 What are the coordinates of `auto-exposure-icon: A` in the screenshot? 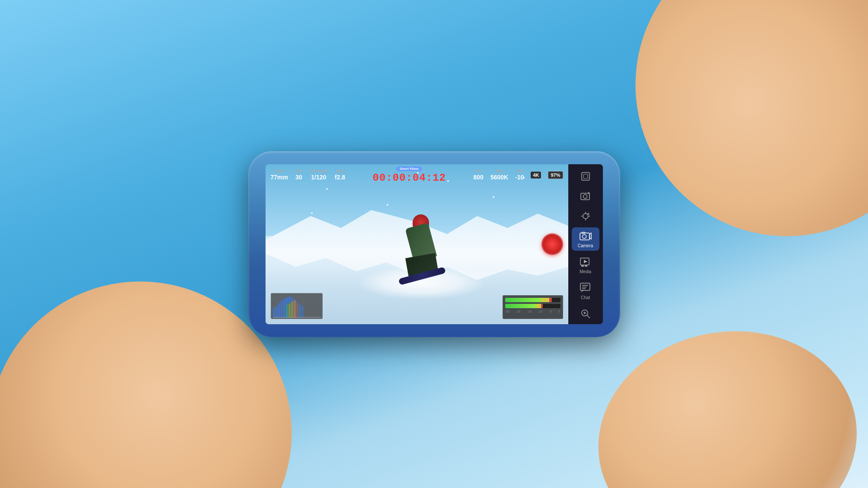 It's located at (586, 216).